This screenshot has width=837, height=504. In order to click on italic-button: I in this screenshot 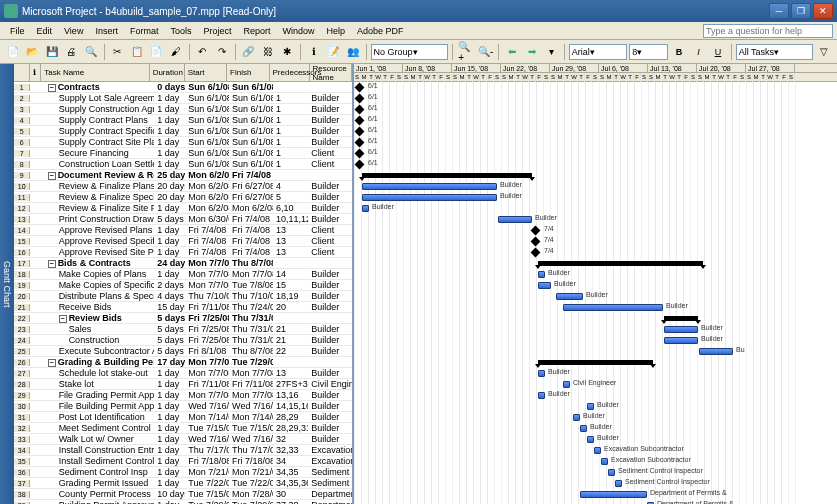, I will do `click(699, 52)`.